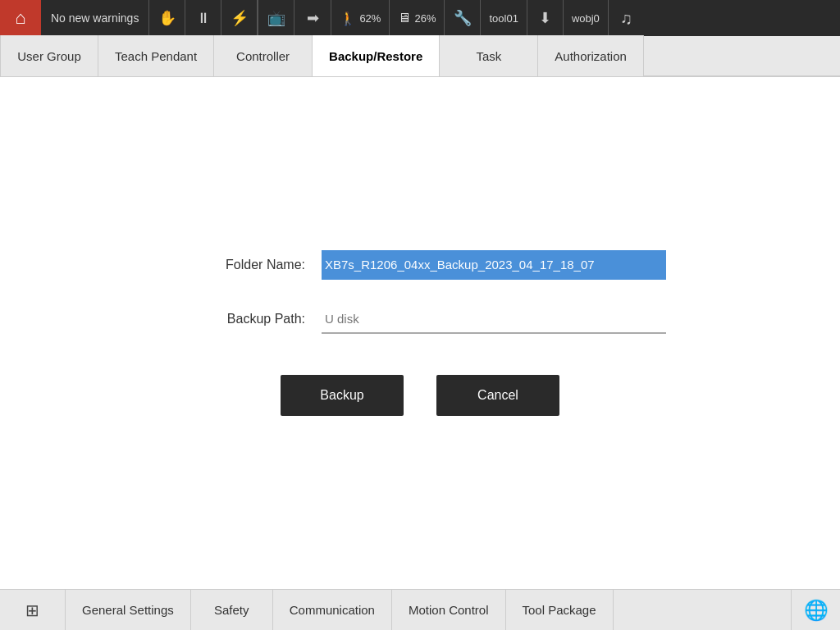 Image resolution: width=840 pixels, height=630 pixels. I want to click on grid-icon: ⊞, so click(33, 610).